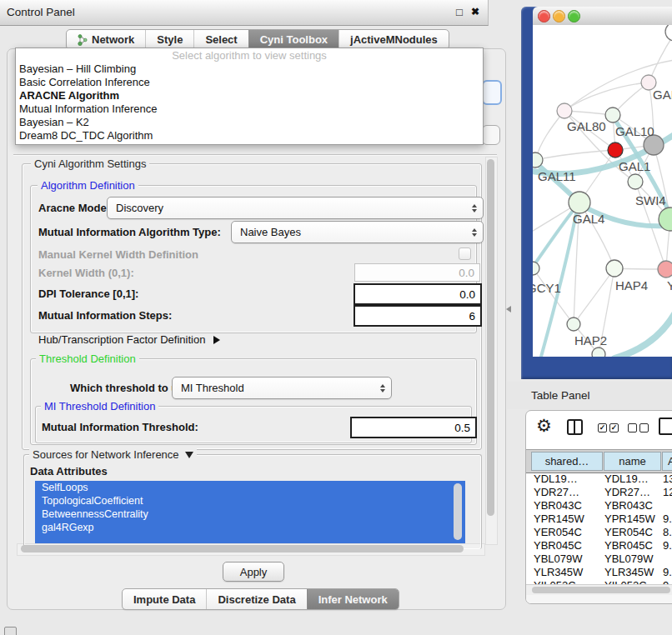 The image size is (672, 635). I want to click on mi-steps-field: 6, so click(418, 316).